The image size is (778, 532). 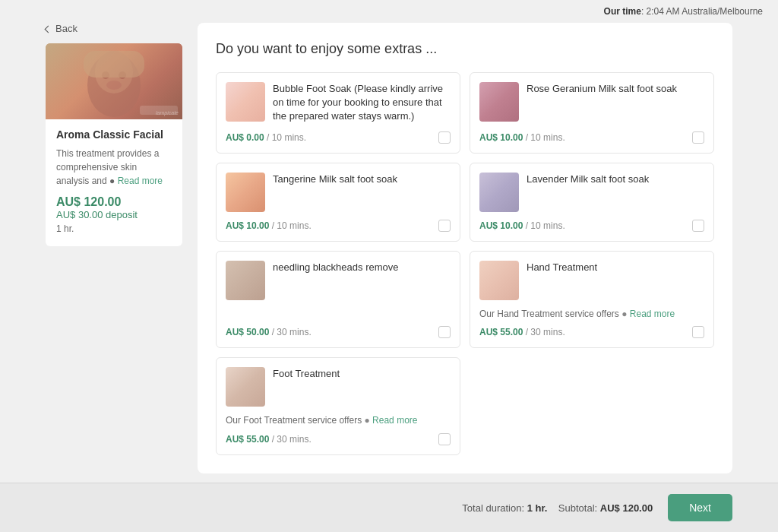 I want to click on service-image: Iampicate, so click(x=114, y=81).